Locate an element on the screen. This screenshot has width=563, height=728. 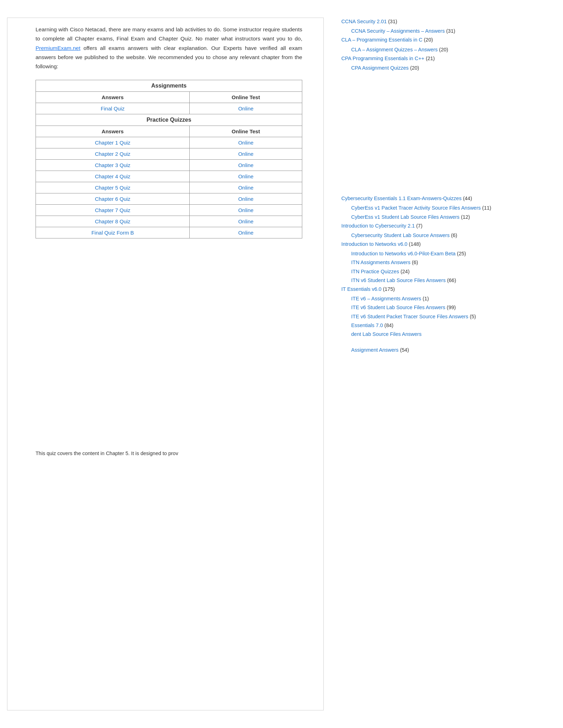
cla-sub-item: CLA – Assignment Quizzes – Answers (20) is located at coordinates (443, 50).